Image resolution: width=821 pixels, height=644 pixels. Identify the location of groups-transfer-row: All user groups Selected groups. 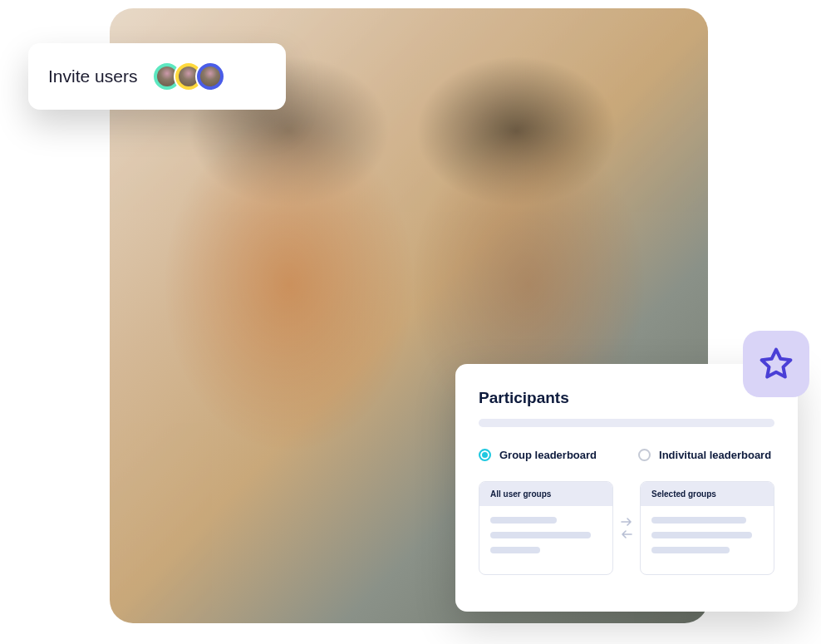
(627, 528).